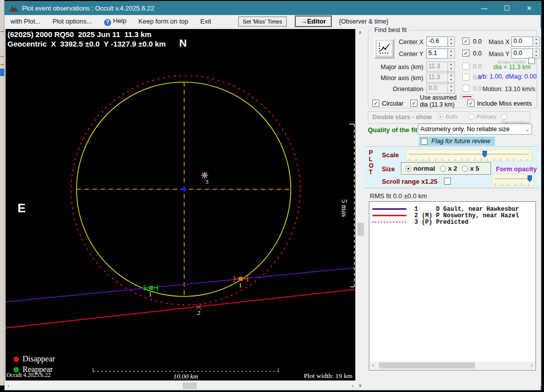 The height and width of the screenshot is (392, 544). What do you see at coordinates (529, 179) in the screenshot?
I see `opacity-slider-thumb` at bounding box center [529, 179].